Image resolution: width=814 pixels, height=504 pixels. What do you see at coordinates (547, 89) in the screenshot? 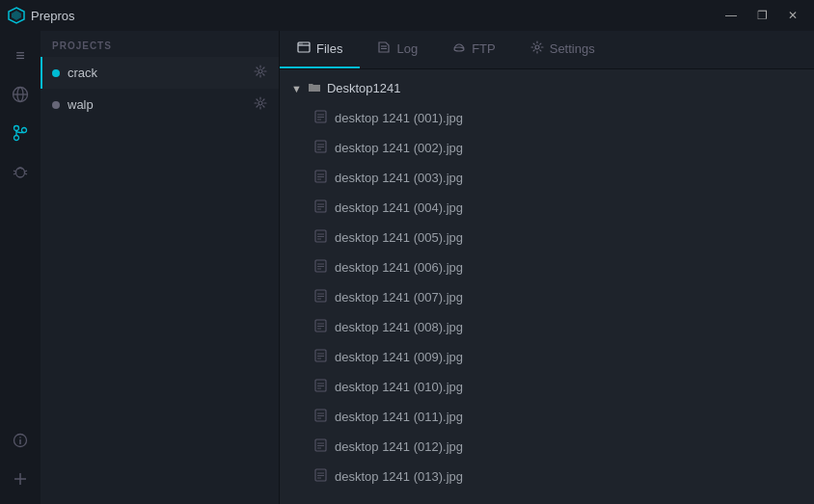
I see `folder-row: ▼ Desktop1241` at bounding box center [547, 89].